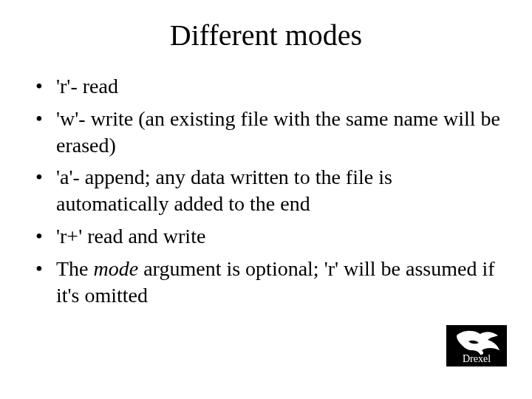 The image size is (532, 399). Describe the element at coordinates (477, 346) in the screenshot. I see `dragon-icon: Drexel` at that location.